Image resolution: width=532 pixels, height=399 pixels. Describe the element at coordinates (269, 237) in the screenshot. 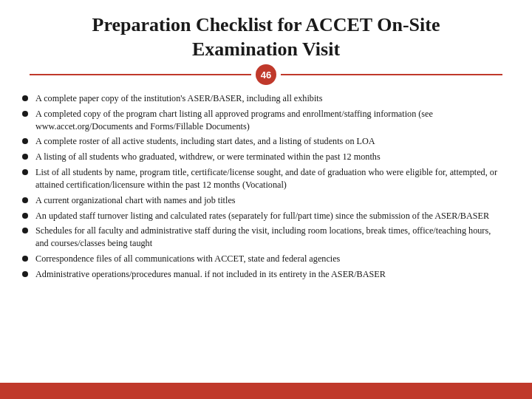

I see `list-item-text: Schedules for all faculty and administra…` at that location.